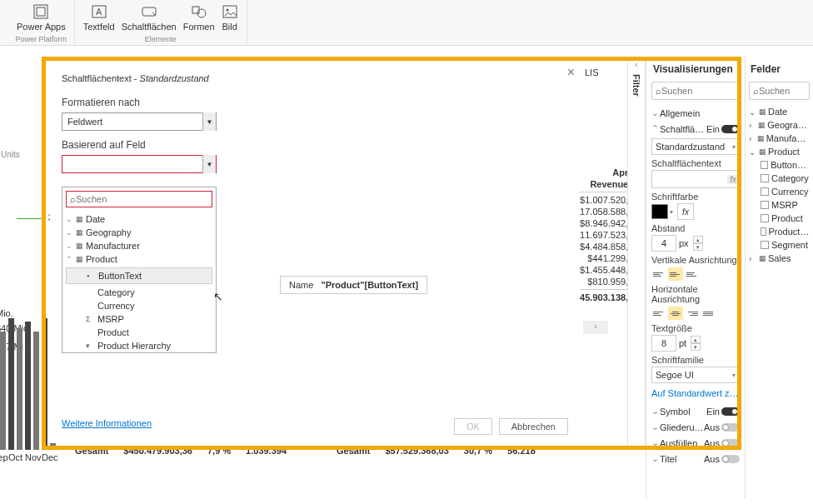  Describe the element at coordinates (696, 228) in the screenshot. I see `label-spacing: Abstand` at that location.